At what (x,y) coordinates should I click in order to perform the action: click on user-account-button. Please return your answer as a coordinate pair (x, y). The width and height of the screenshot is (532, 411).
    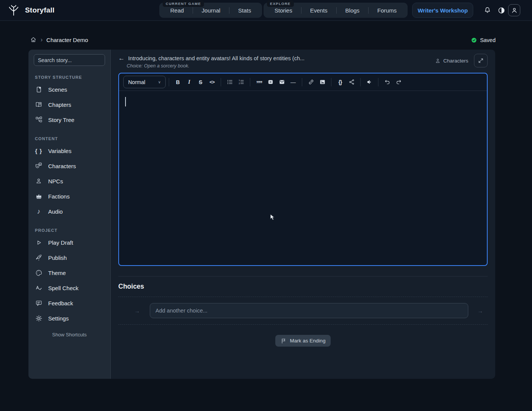
    Looking at the image, I should click on (514, 10).